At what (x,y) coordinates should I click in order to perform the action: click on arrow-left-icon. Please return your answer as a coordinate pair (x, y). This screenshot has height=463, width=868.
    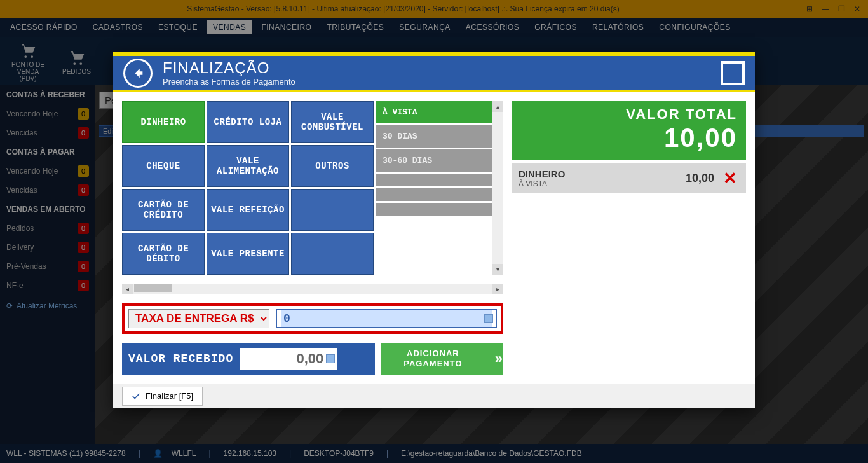
    Looking at the image, I should click on (138, 73).